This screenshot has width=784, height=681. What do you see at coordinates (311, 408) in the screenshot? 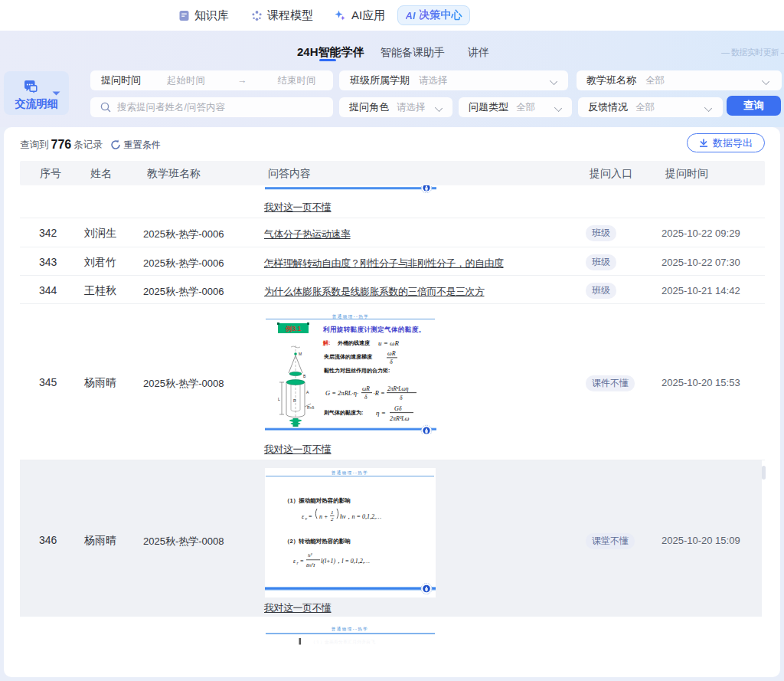
I see `svg-text: R+δ` at bounding box center [311, 408].